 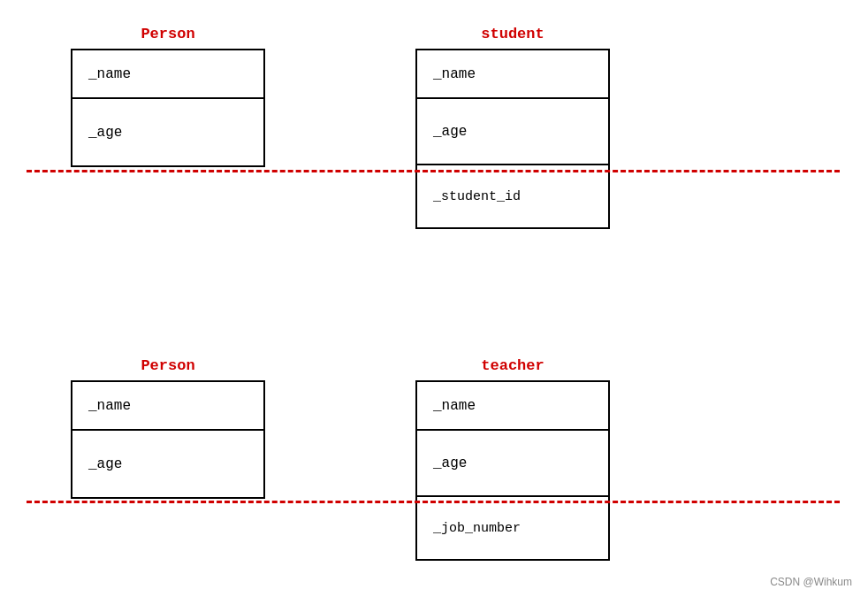 What do you see at coordinates (168, 463) in the screenshot?
I see `bottom-person-age-section: _age` at bounding box center [168, 463].